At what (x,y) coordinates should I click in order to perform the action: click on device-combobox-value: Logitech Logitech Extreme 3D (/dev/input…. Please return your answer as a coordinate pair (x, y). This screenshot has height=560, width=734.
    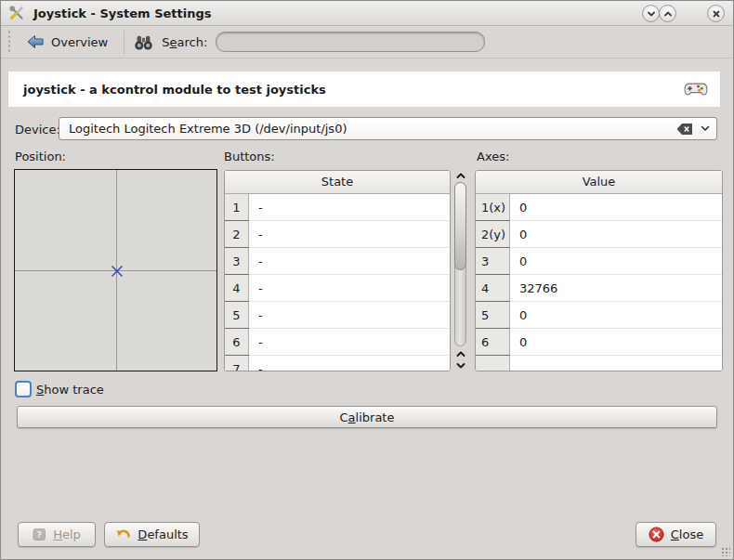
    Looking at the image, I should click on (368, 128).